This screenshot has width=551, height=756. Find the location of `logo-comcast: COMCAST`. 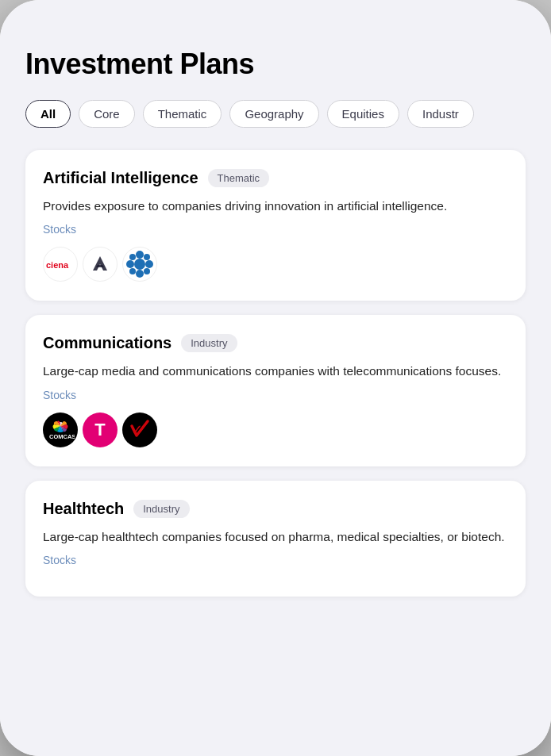

logo-comcast: COMCAST is located at coordinates (60, 430).